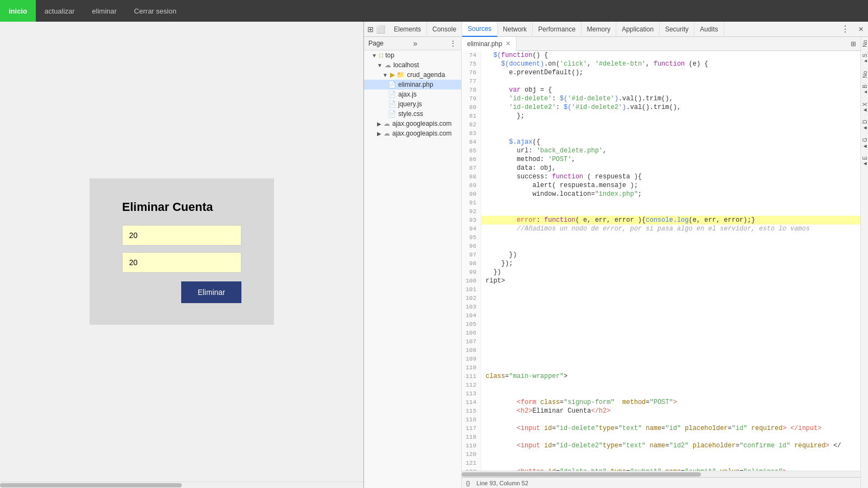  What do you see at coordinates (182, 485) in the screenshot?
I see `page-scrollbar` at bounding box center [182, 485].